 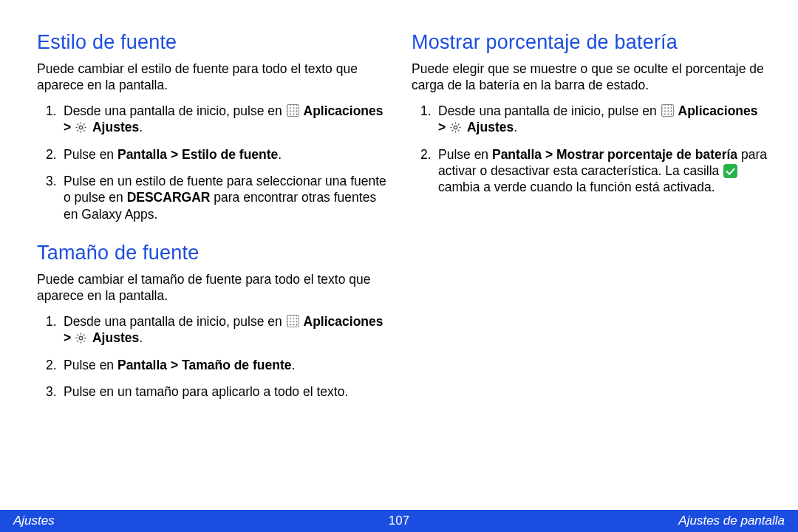 I want to click on intro-porcentaje-bateria: Puede elegir que se muestre o que se ocu…, so click(x=590, y=78).